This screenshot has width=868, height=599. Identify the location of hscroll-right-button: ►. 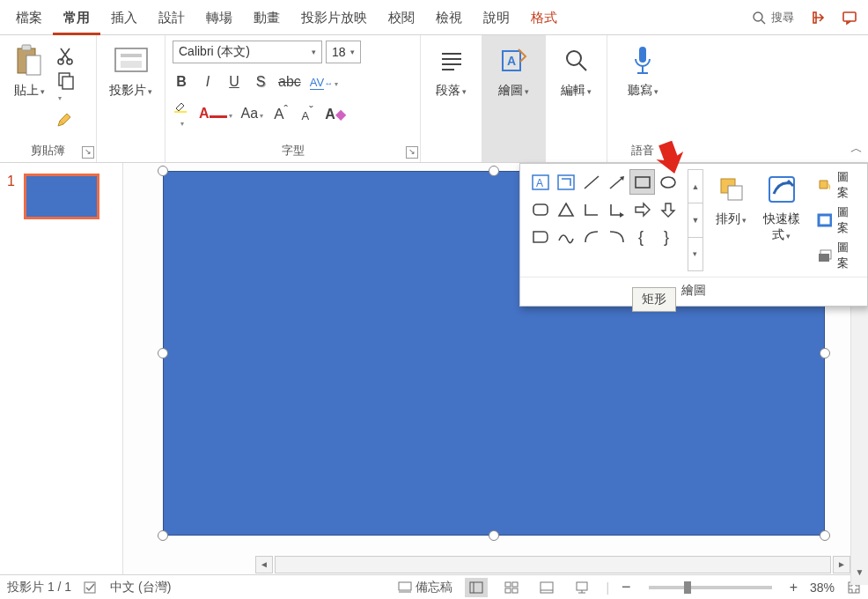
(842, 565).